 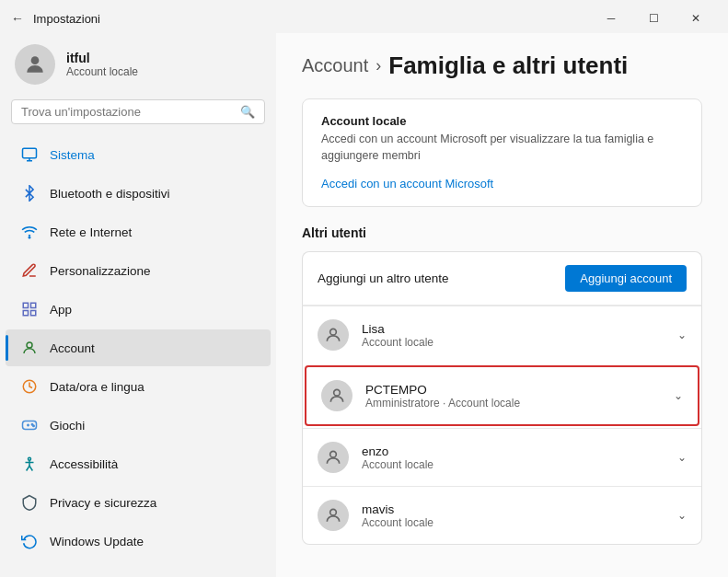 What do you see at coordinates (66, 18) in the screenshot?
I see `title-bar-title: Impostazioni` at bounding box center [66, 18].